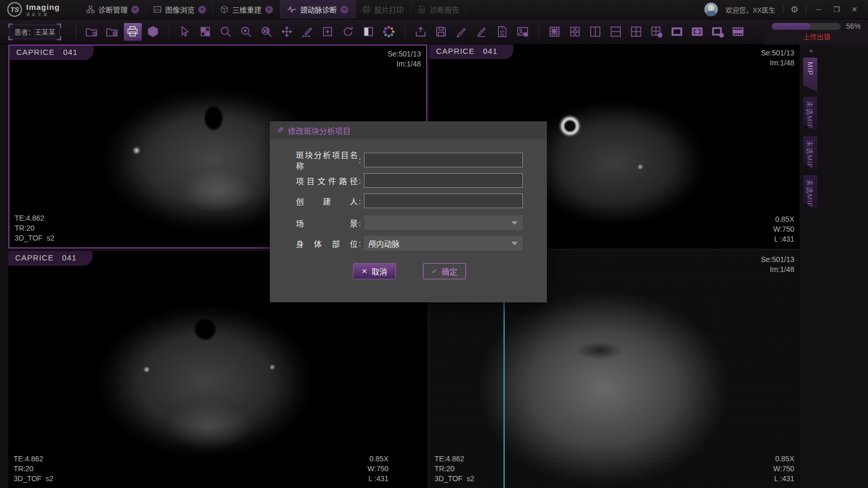  What do you see at coordinates (318, 9) in the screenshot?
I see `tab-carotid-diagnosis: 颈动脉诊断 ✕` at bounding box center [318, 9].